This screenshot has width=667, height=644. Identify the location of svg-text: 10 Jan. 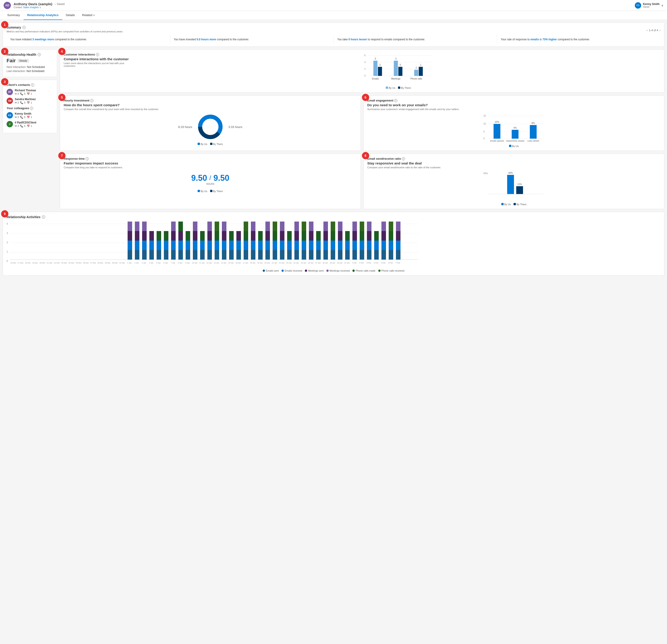
(195, 263).